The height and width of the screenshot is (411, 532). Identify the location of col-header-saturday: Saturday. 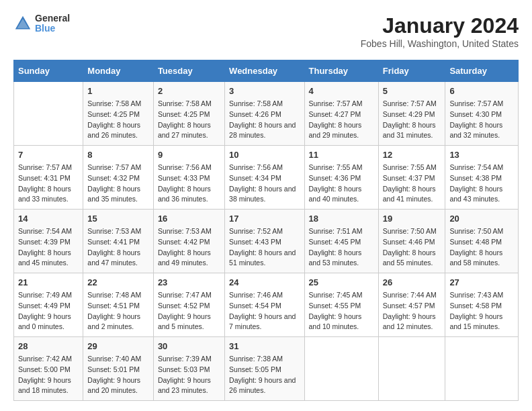
(482, 71).